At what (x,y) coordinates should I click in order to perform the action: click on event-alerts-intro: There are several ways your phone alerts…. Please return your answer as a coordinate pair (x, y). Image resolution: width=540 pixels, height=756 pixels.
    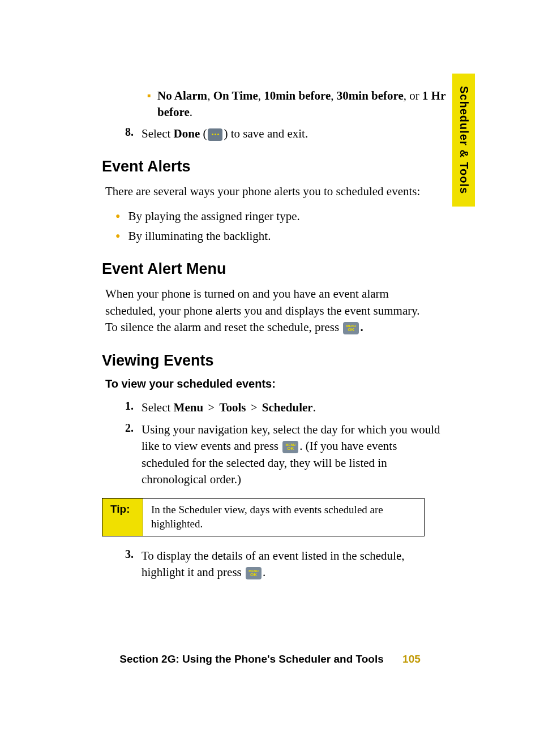
    Looking at the image, I should click on (264, 191).